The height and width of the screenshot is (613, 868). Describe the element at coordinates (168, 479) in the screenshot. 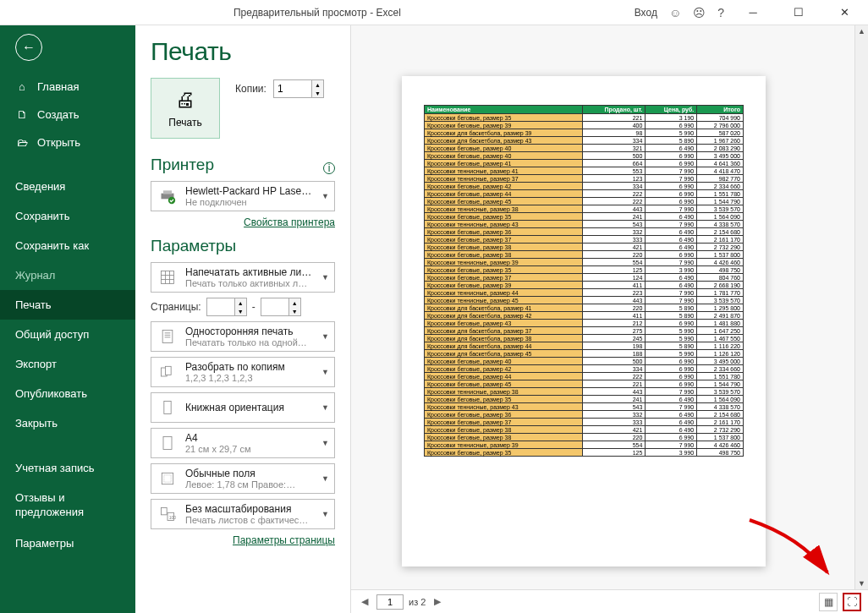

I see `margins-icon` at that location.